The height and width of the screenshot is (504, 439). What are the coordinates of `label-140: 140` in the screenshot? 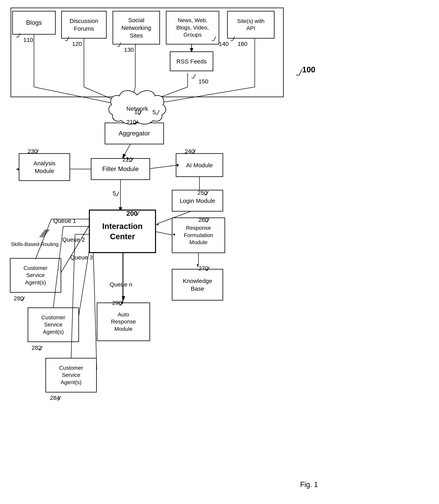 It's located at (224, 44).